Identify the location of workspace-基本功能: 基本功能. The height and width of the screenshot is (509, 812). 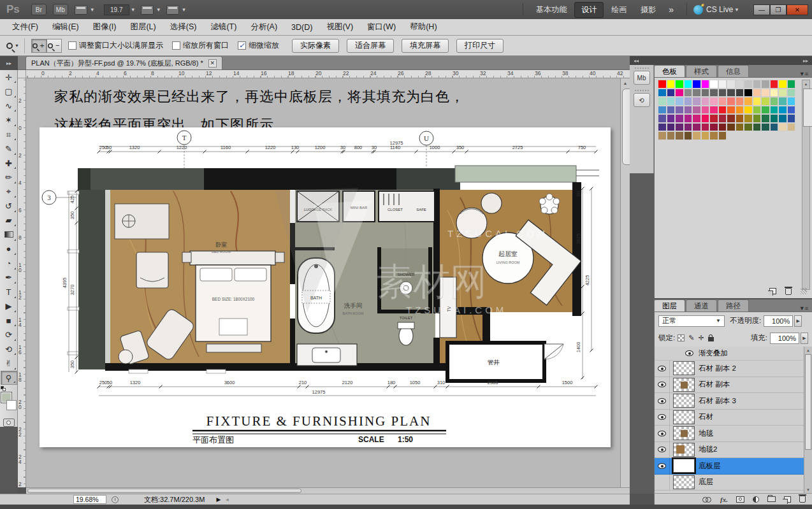
(551, 10).